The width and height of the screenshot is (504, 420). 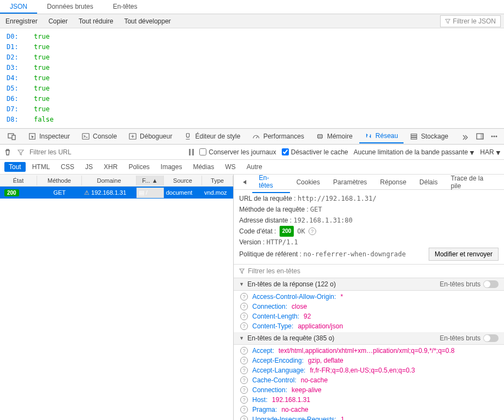 What do you see at coordinates (252, 109) in the screenshot?
I see `json-entry: D7:true` at bounding box center [252, 109].